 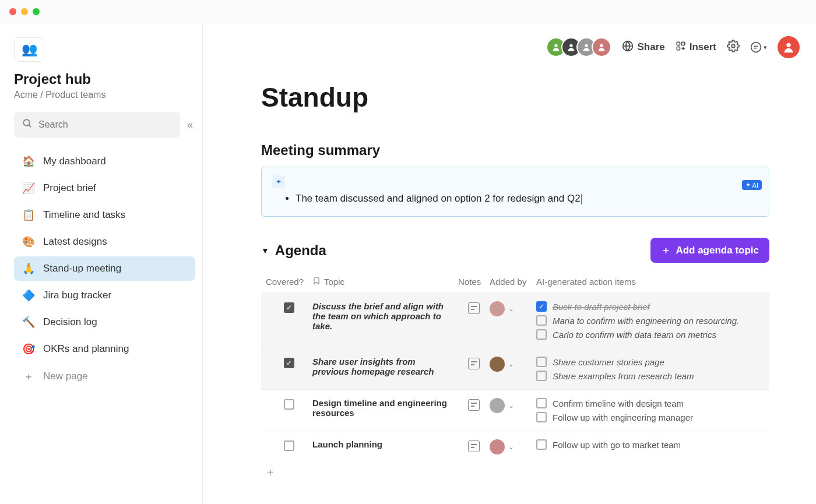 What do you see at coordinates (515, 473) in the screenshot?
I see `add-row-button: +` at bounding box center [515, 473].